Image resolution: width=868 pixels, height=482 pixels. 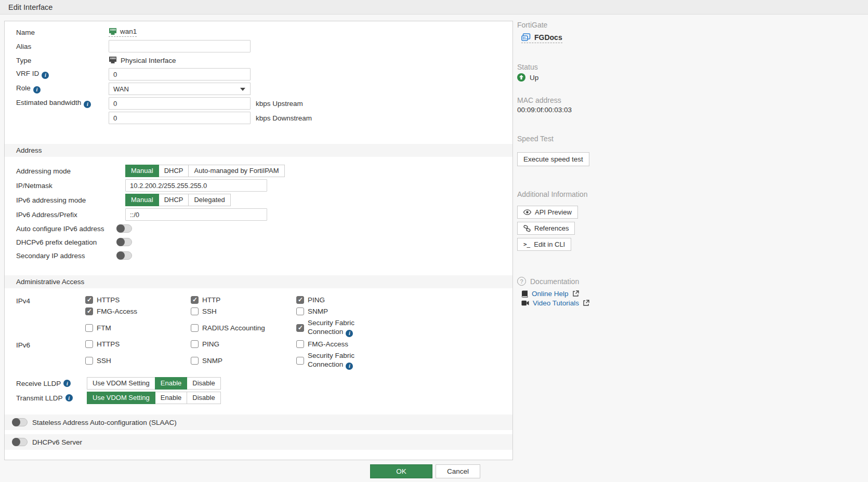 What do you see at coordinates (458, 472) in the screenshot?
I see `cancel-button: Cancel` at bounding box center [458, 472].